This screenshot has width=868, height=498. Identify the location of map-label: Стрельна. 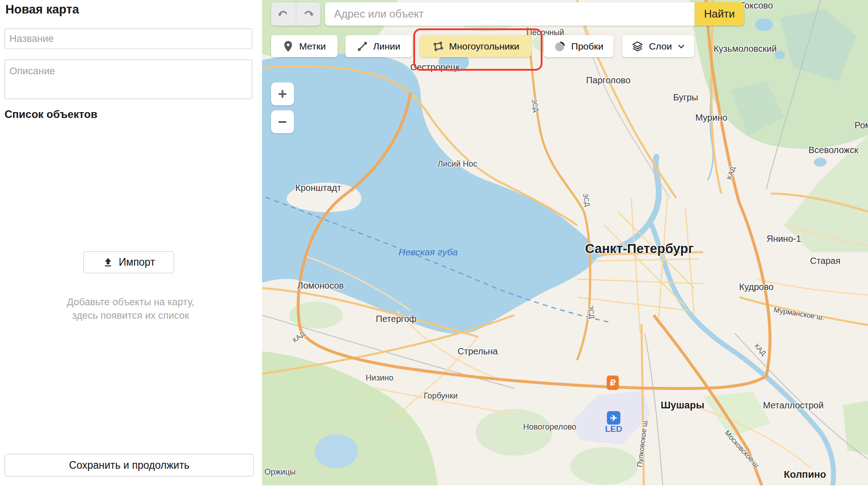
(477, 351).